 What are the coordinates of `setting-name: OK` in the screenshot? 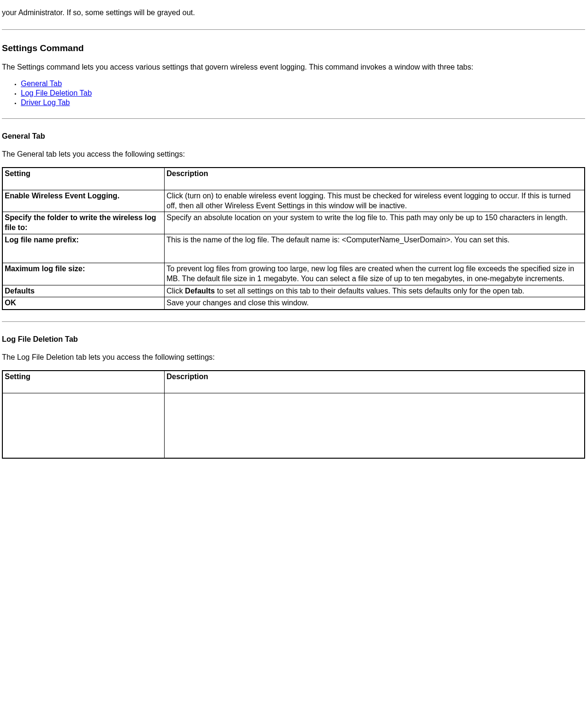 It's located at (83, 303).